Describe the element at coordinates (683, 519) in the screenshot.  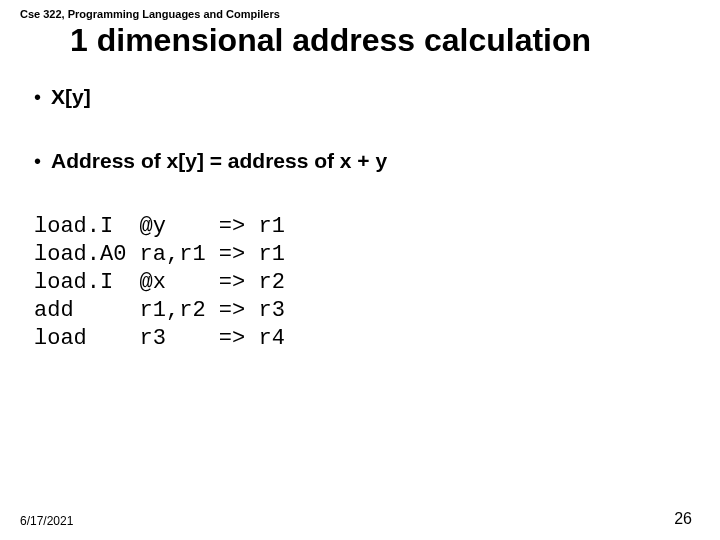
I see `footer-page: 26` at that location.